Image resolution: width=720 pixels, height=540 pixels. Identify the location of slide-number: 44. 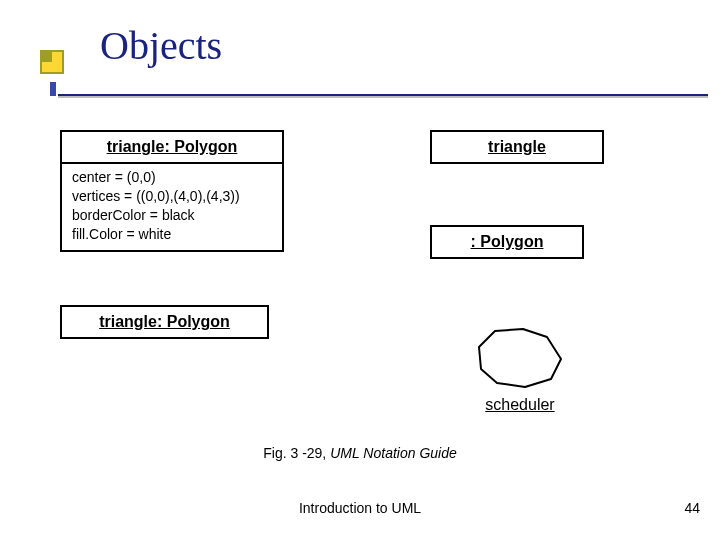
(692, 508).